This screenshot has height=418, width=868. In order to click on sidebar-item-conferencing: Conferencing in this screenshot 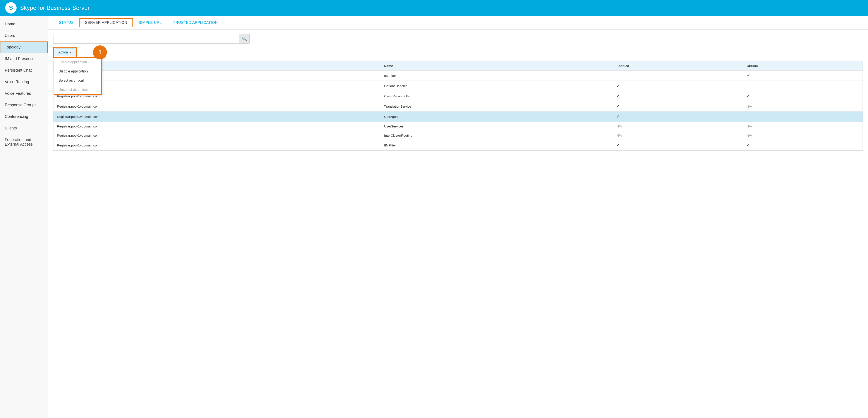, I will do `click(24, 117)`.